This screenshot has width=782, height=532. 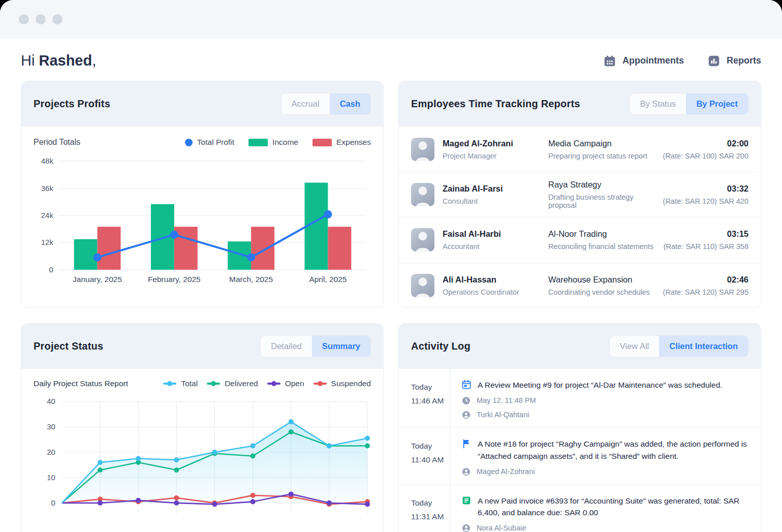 What do you see at coordinates (602, 143) in the screenshot?
I see `project-name: Media Campaign` at bounding box center [602, 143].